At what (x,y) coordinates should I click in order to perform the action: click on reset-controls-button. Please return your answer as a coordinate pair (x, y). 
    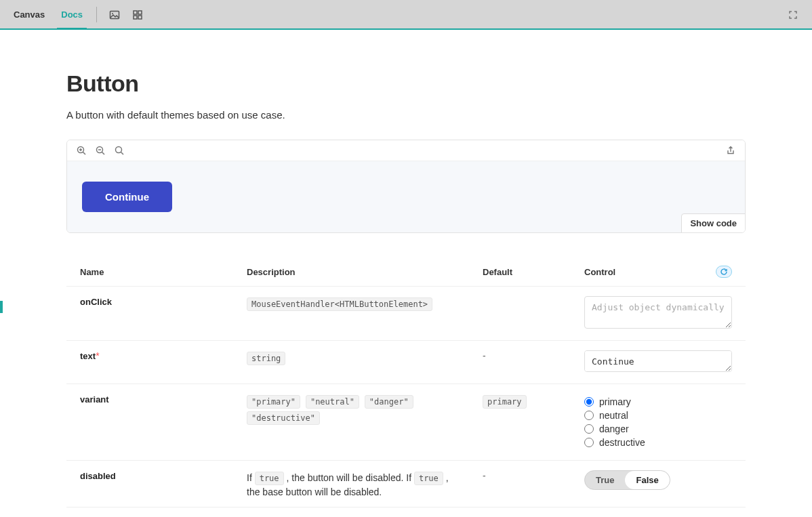
    Looking at the image, I should click on (724, 272).